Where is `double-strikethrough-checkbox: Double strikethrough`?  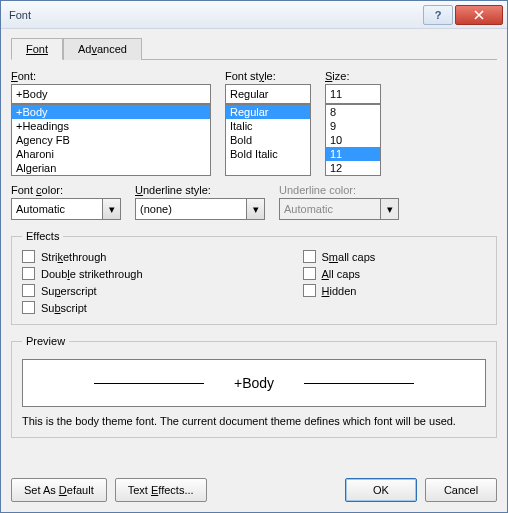 double-strikethrough-checkbox: Double strikethrough is located at coordinates (82, 274).